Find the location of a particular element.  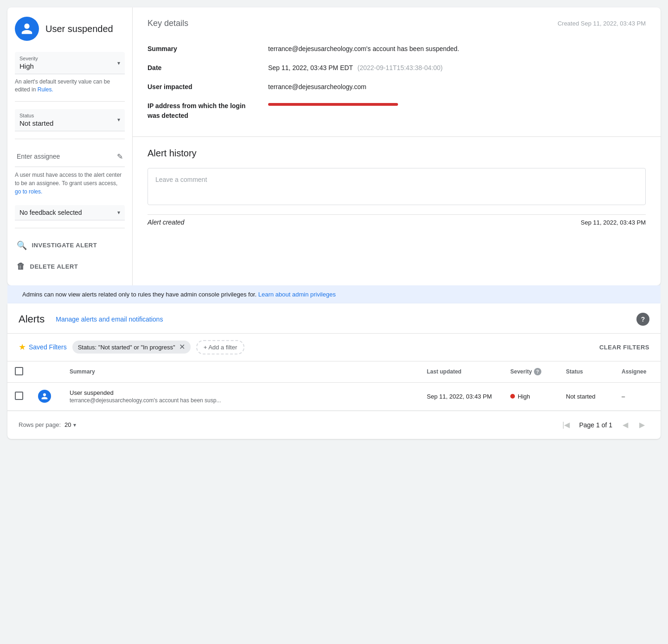

feedback-field: No feedback selected ▾ is located at coordinates (70, 213).